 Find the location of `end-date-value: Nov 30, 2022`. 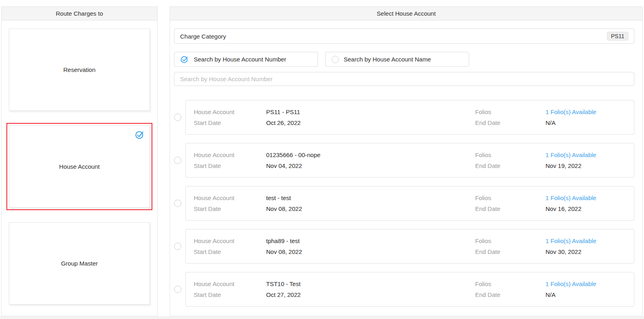

end-date-value: Nov 30, 2022 is located at coordinates (586, 252).